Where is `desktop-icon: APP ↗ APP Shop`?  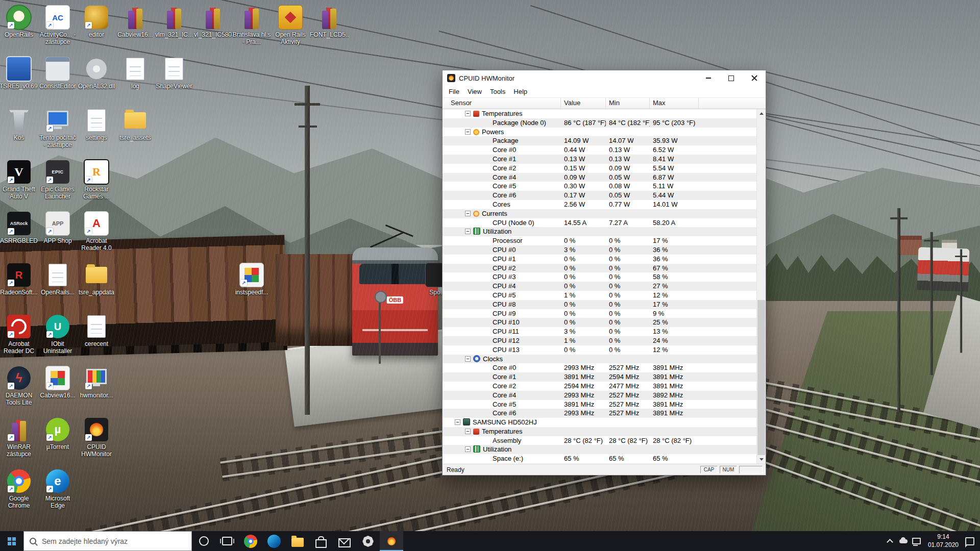 desktop-icon: APP ↗ APP Shop is located at coordinates (58, 228).